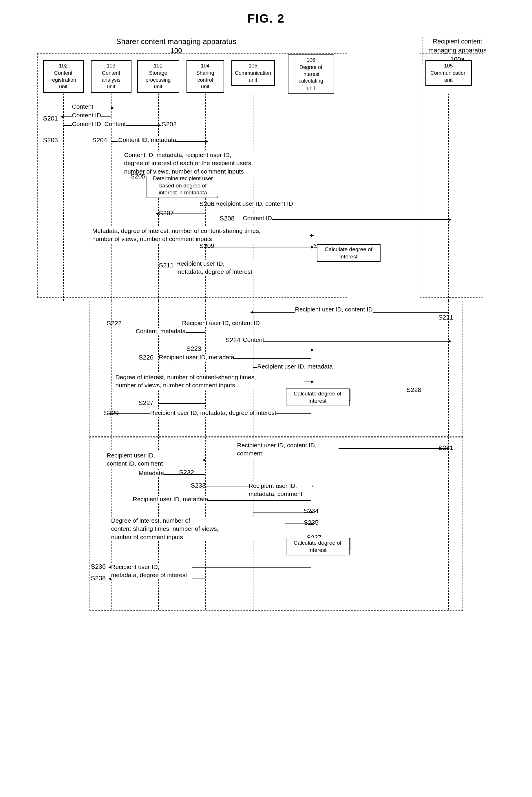  Describe the element at coordinates (114, 323) in the screenshot. I see `s222-label: S222` at that location.